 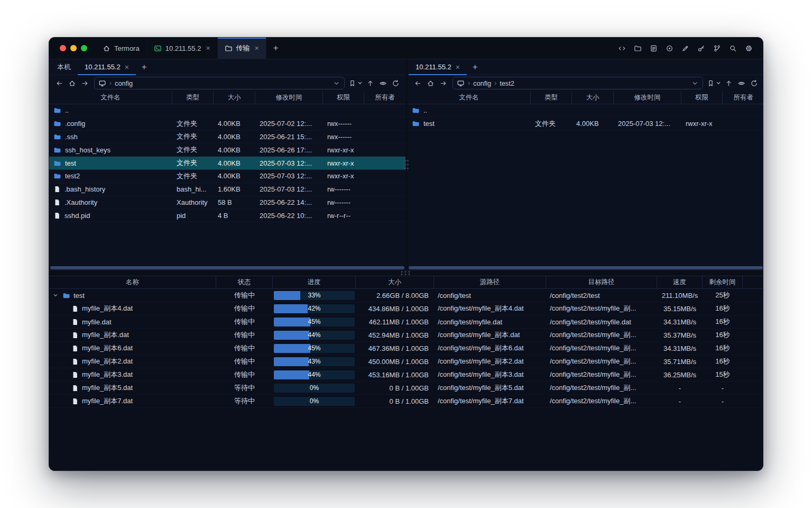 What do you see at coordinates (73, 48) in the screenshot?
I see `minimize-window-button` at bounding box center [73, 48].